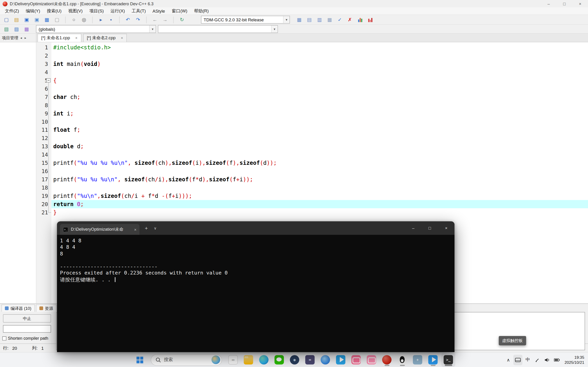 The image size is (588, 367). I want to click on editor-tab-2: [*] 未命名2.cpp ×, so click(105, 38).